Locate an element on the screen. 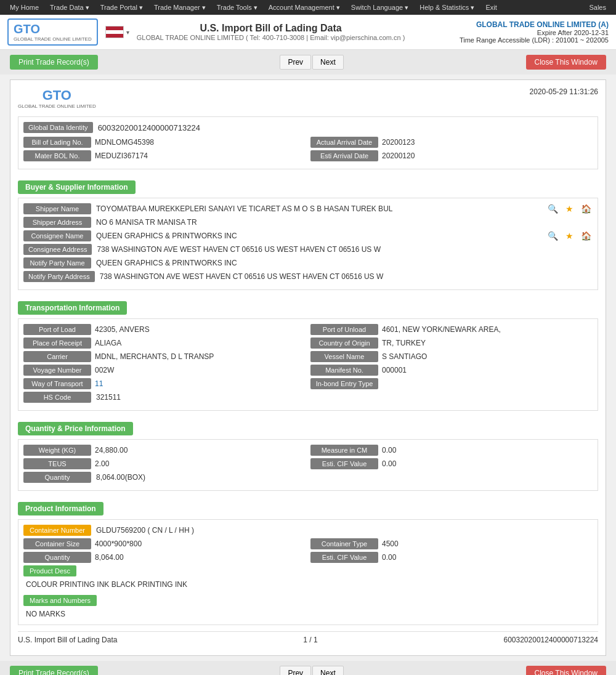 This screenshot has width=616, height=675. shipper-star-icon: ★ is located at coordinates (569, 209).